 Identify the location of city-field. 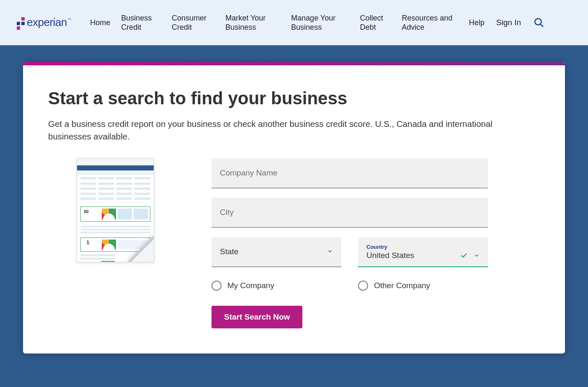
(350, 213).